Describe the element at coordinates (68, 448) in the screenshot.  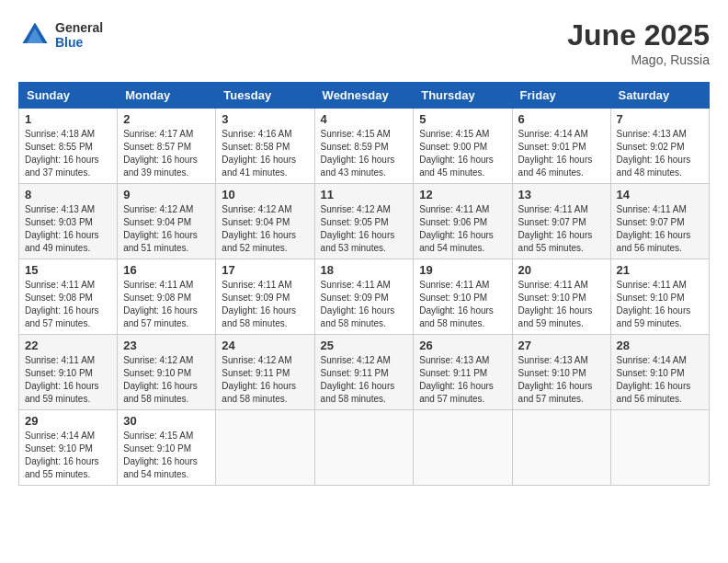
I see `day-cell: 29Sunrise: 4:14 AM Sunset: 9:10 PM Dayli…` at that location.